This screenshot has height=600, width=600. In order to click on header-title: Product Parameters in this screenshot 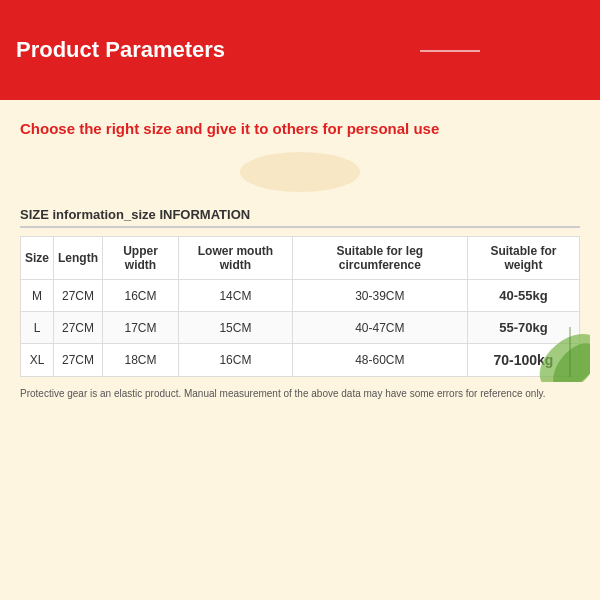, I will do `click(120, 50)`.